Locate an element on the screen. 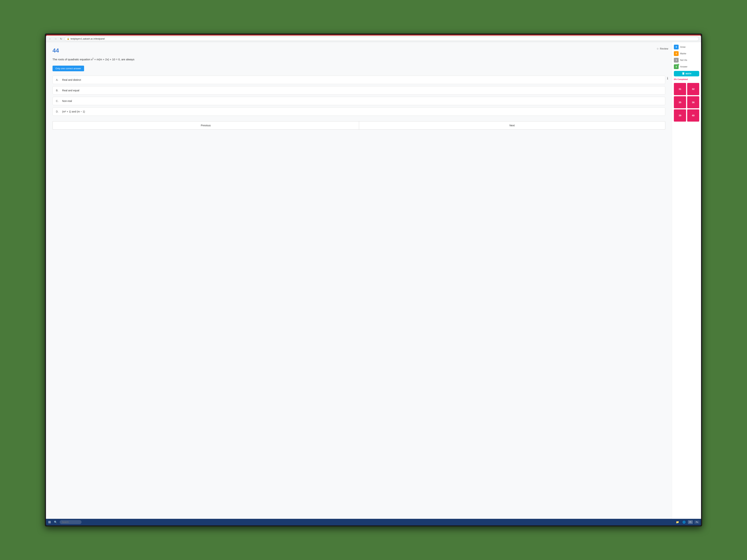 This screenshot has width=747, height=560. taskbar-search-input is located at coordinates (71, 522).